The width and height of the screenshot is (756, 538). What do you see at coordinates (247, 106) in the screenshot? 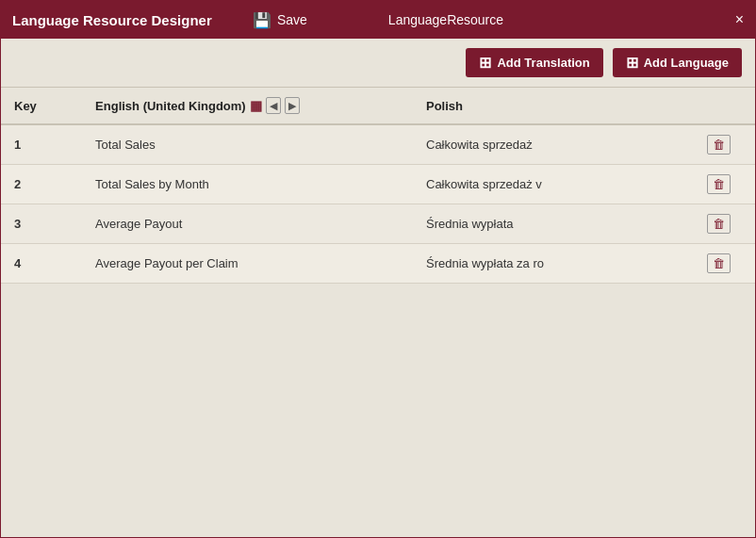
I see `english-header: English (United Kingdom) ▦ ◀ ▶` at bounding box center [247, 106].